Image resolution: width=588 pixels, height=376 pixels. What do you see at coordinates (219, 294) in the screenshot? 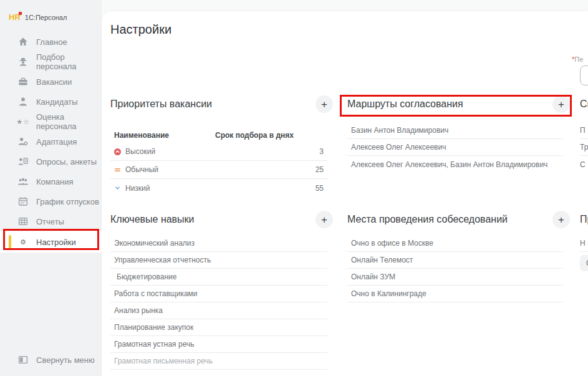
I see `list-item: Работа с поставщиками` at bounding box center [219, 294].